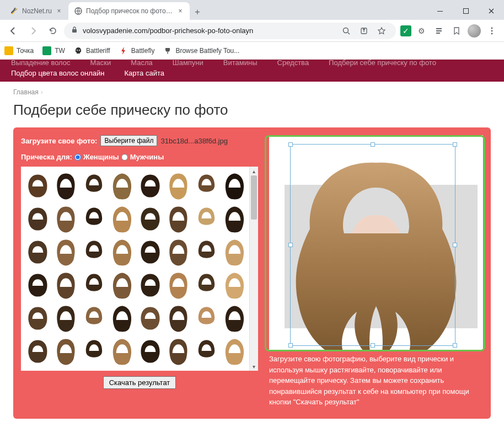 The height and width of the screenshot is (427, 504). I want to click on gallery-scrollbar: ▴ ▾, so click(254, 269).